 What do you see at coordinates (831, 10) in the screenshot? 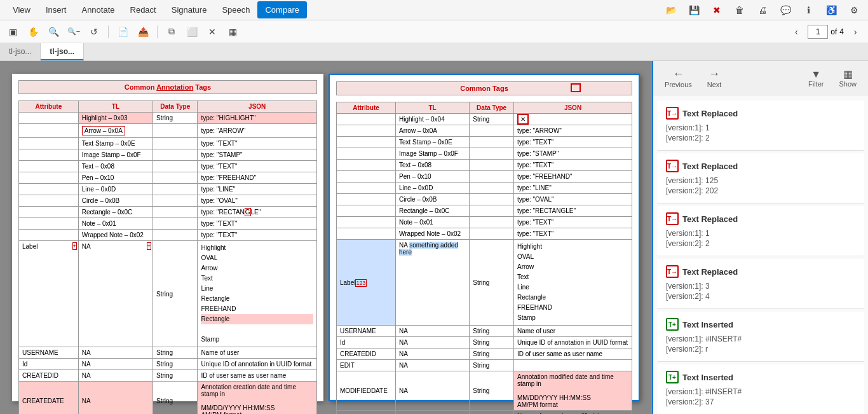
I see `accessibility-icon: ♿` at bounding box center [831, 10].